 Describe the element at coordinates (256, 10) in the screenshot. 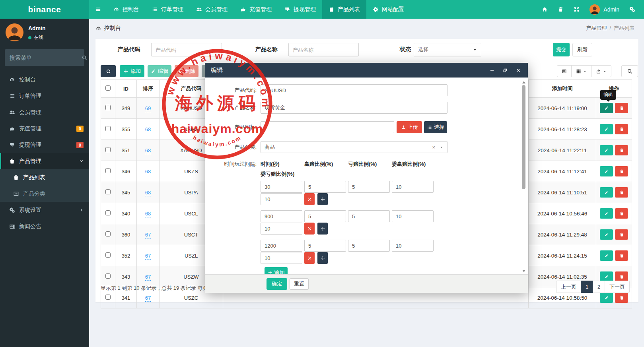

I see `nav-item-recharge: 充值管理` at that location.